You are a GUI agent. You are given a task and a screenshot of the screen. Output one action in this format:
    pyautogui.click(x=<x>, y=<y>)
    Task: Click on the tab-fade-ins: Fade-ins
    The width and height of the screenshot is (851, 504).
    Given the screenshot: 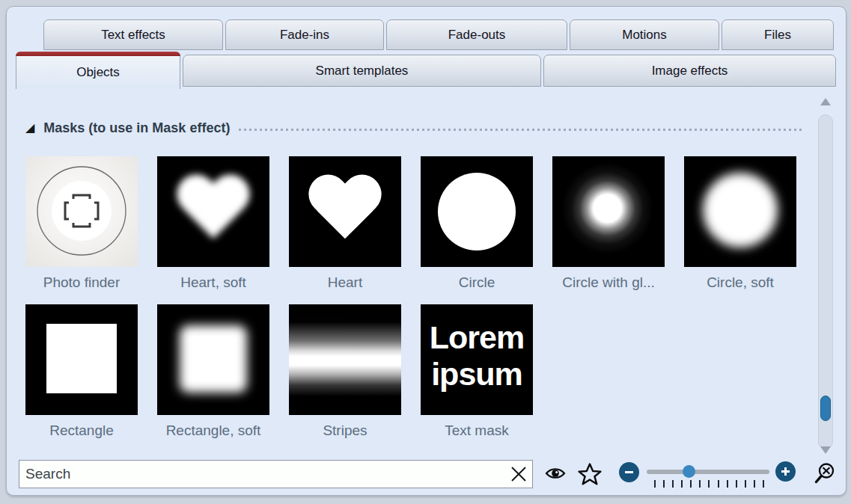 What is the action you would take?
    pyautogui.click(x=305, y=34)
    